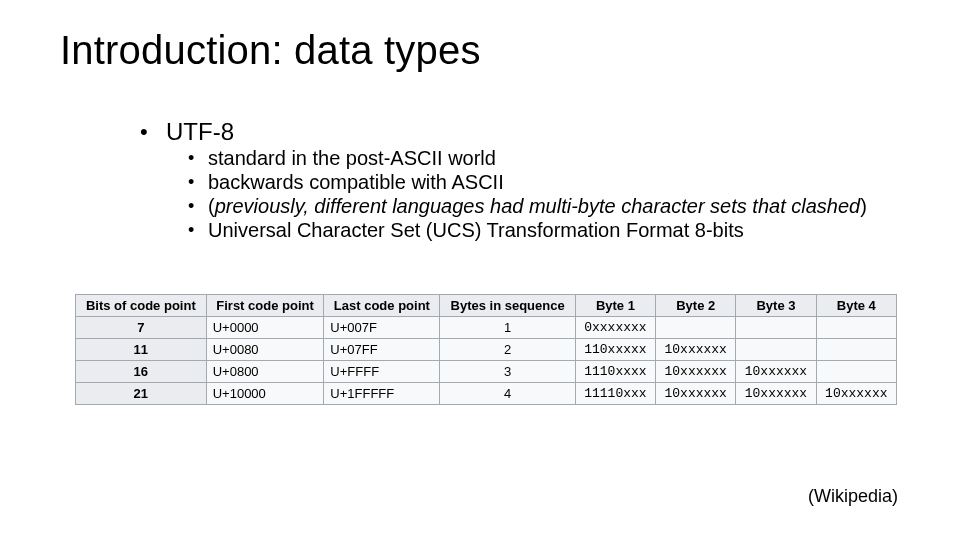 The width and height of the screenshot is (960, 540). What do you see at coordinates (615, 306) in the screenshot?
I see `th-b1: Byte 1` at bounding box center [615, 306].